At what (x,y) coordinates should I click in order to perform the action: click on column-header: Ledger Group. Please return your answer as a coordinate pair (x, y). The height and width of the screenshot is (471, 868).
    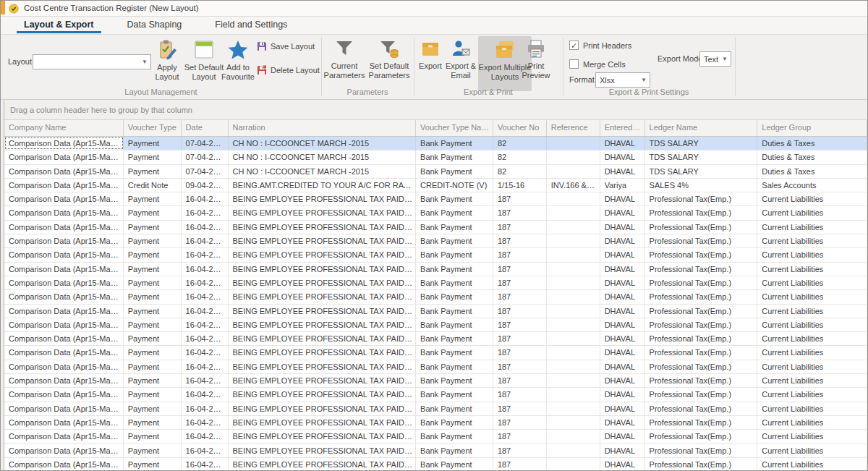
    Looking at the image, I should click on (812, 128).